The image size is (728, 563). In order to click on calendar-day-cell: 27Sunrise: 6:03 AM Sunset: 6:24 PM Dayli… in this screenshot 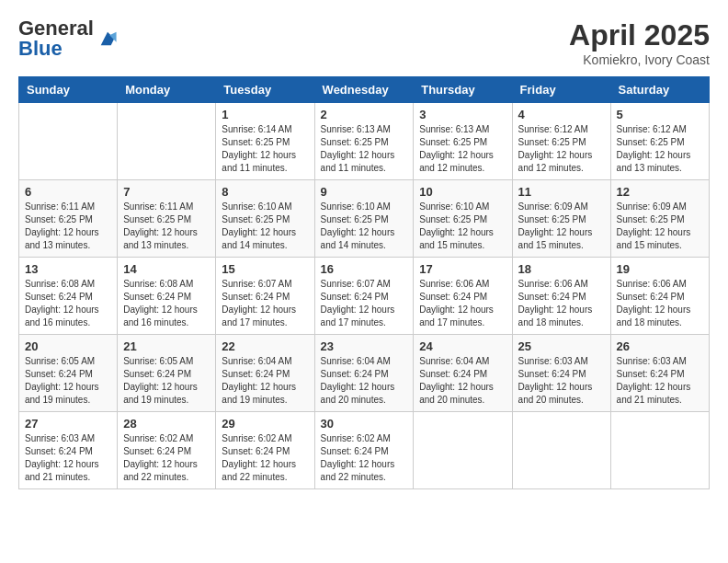, I will do `click(68, 451)`.